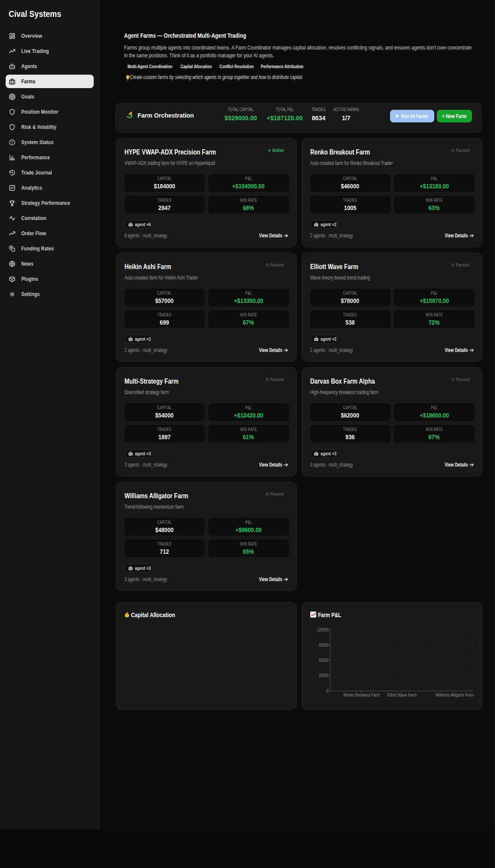 This screenshot has height=868, width=495. What do you see at coordinates (323, 630) in the screenshot?
I see `svg-text: 120000` at bounding box center [323, 630].